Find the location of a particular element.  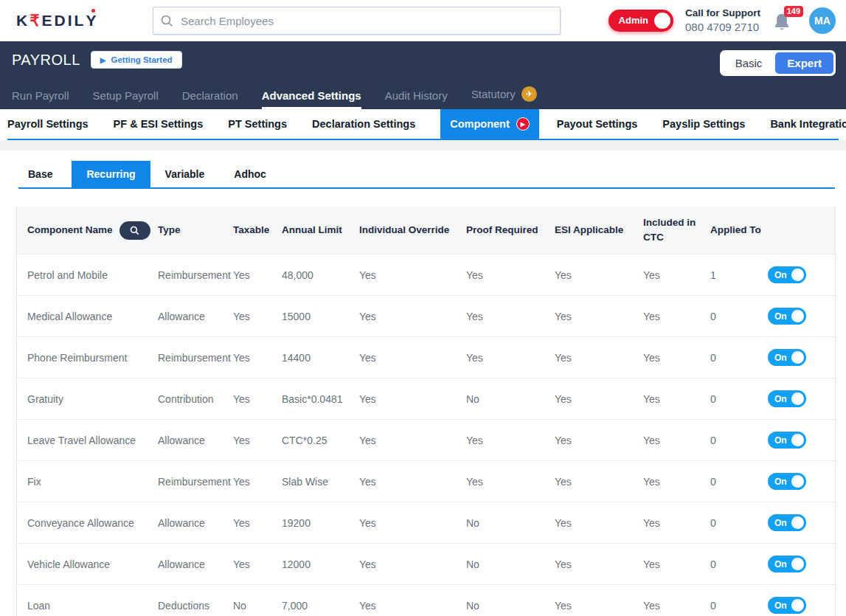

play-icon: ▶ is located at coordinates (103, 60).